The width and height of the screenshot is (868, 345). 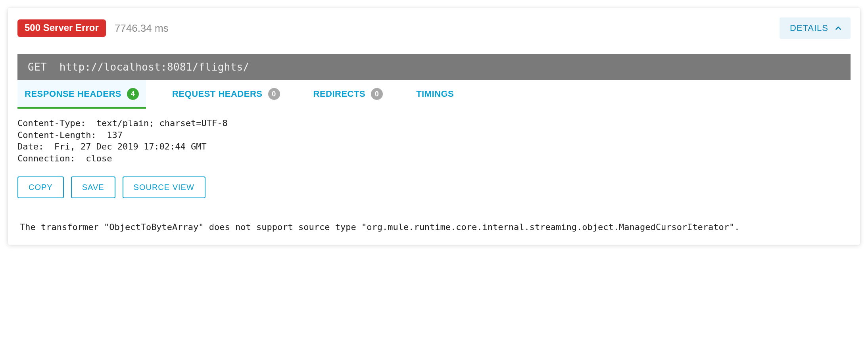 I want to click on response-time: 7746.34 ms, so click(x=142, y=29).